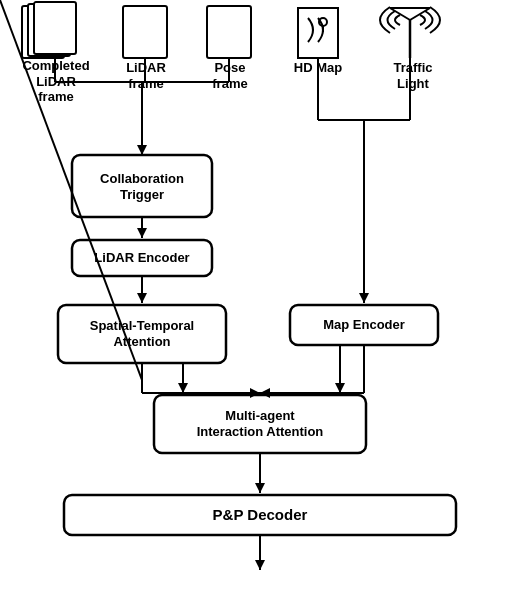 The height and width of the screenshot is (600, 518). What do you see at coordinates (146, 76) in the screenshot?
I see `lidar-frame-label: LiDAR frame` at bounding box center [146, 76].